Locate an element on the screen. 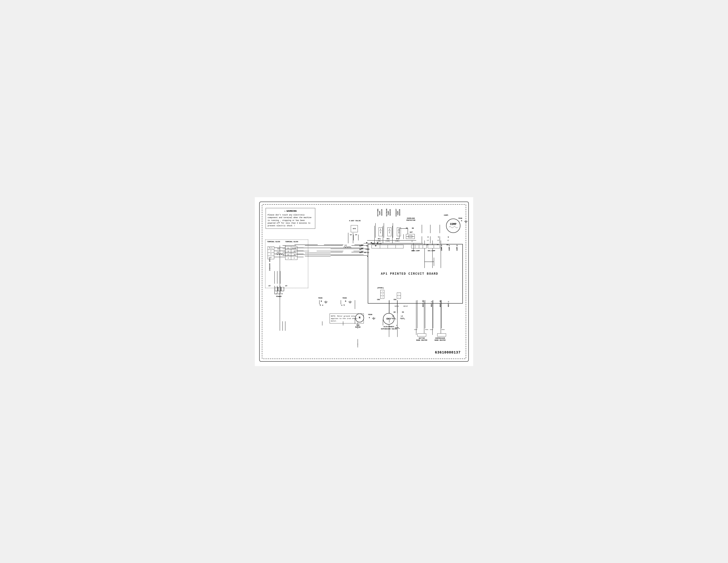  warning-title: ⚠ WARNING is located at coordinates (291, 211).